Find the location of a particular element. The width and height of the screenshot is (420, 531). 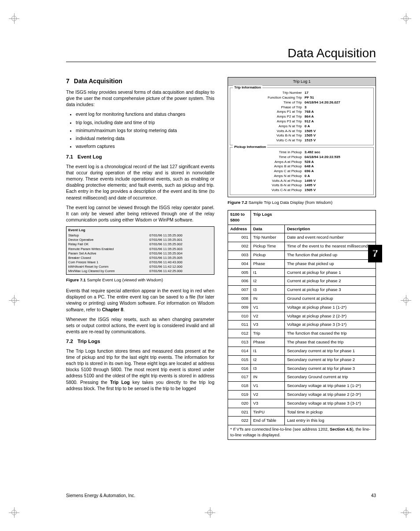

trip-logs-range-label: Trip Logs is located at coordinates (313, 218).